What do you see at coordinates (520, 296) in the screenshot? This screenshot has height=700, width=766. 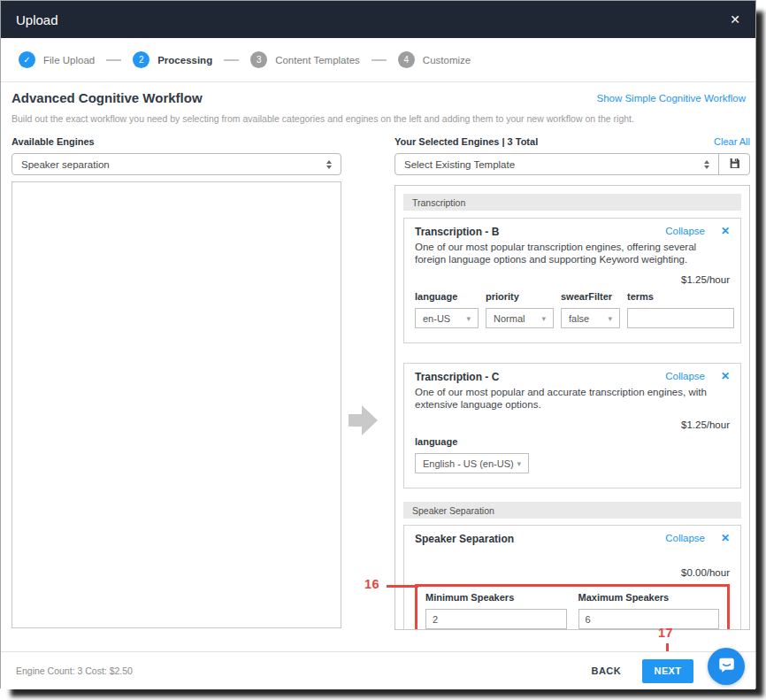 I see `field-label: priority` at bounding box center [520, 296].